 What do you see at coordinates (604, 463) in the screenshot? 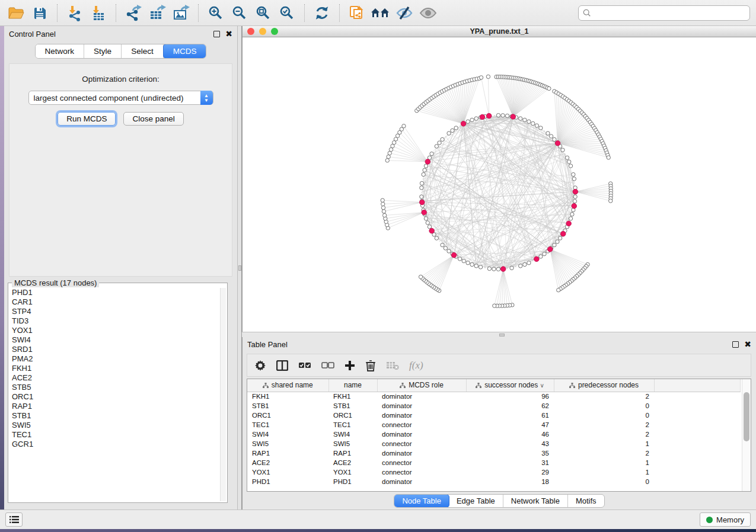
I see `cell: 1` at bounding box center [604, 463].